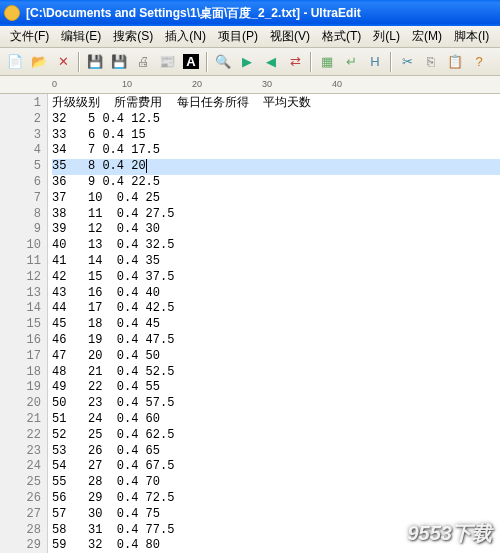  Describe the element at coordinates (276, 215) in the screenshot. I see `editor-line: 38 11 0.4 27.5` at that location.